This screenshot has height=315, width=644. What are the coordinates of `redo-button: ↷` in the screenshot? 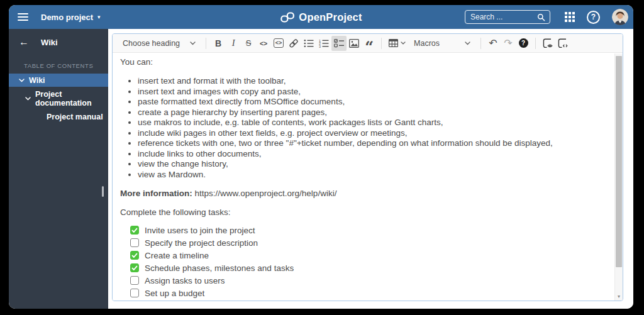 It's located at (508, 43).